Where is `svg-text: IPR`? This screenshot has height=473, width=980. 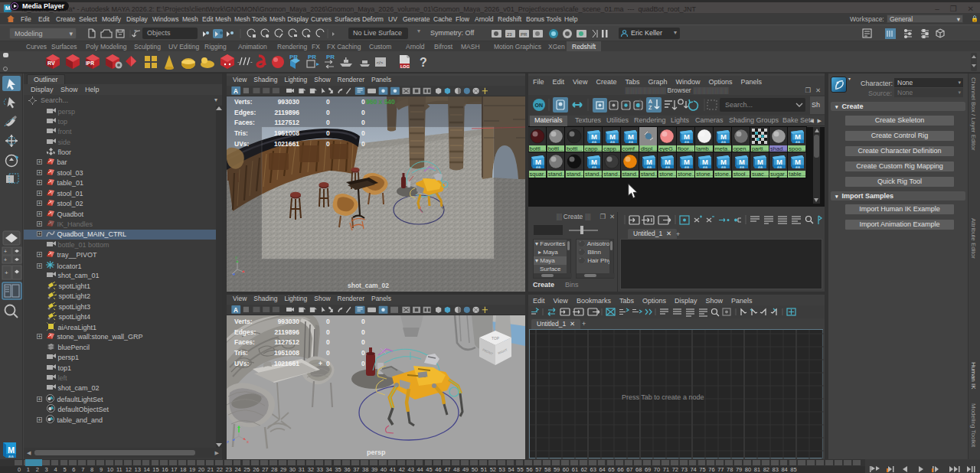 svg-text: IPR is located at coordinates (90, 63).